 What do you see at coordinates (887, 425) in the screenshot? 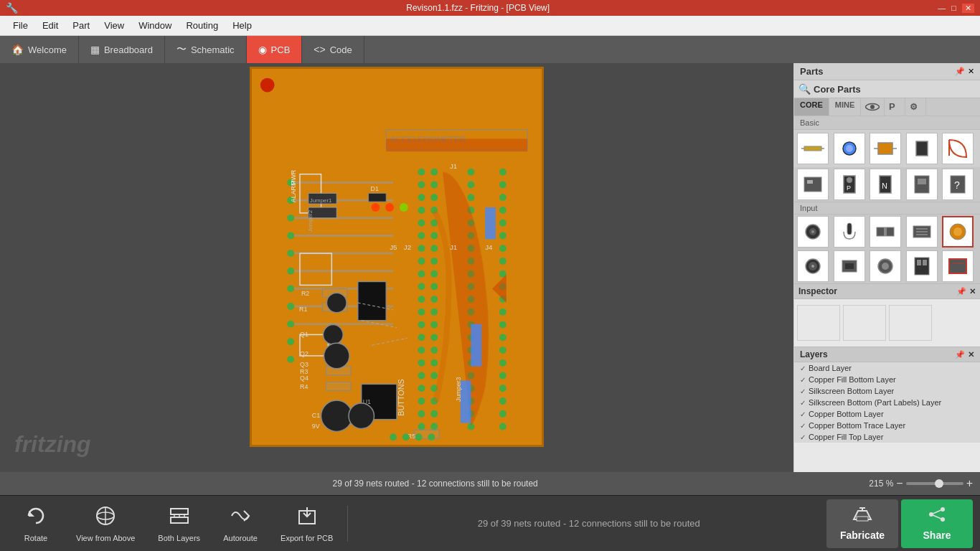
I see `layer-copper-bottom-trace: ✓ Copper Bottom Trace Layer` at bounding box center [887, 425].